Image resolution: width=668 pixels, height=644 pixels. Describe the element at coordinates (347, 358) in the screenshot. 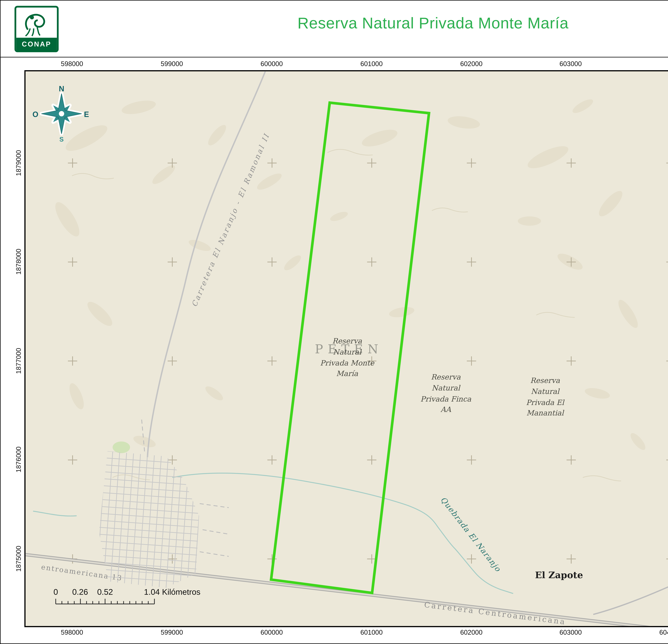

I see `reserve-label-monte-maria: Reserva Natural Privada Monte María` at that location.